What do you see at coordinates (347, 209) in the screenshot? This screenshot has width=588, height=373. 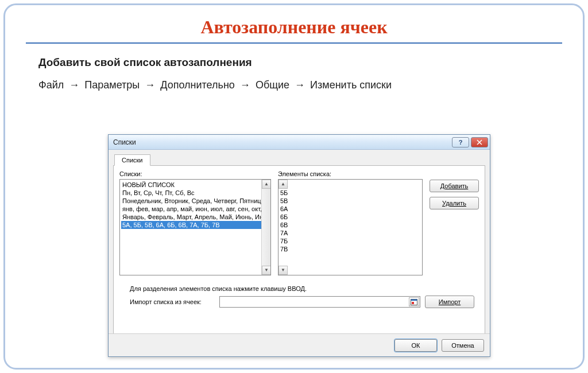 I see `element-line: 6А` at bounding box center [347, 209].